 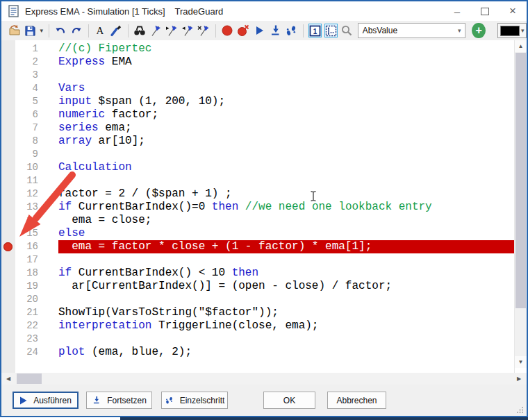 I want to click on line-number: 17, so click(x=19, y=260).